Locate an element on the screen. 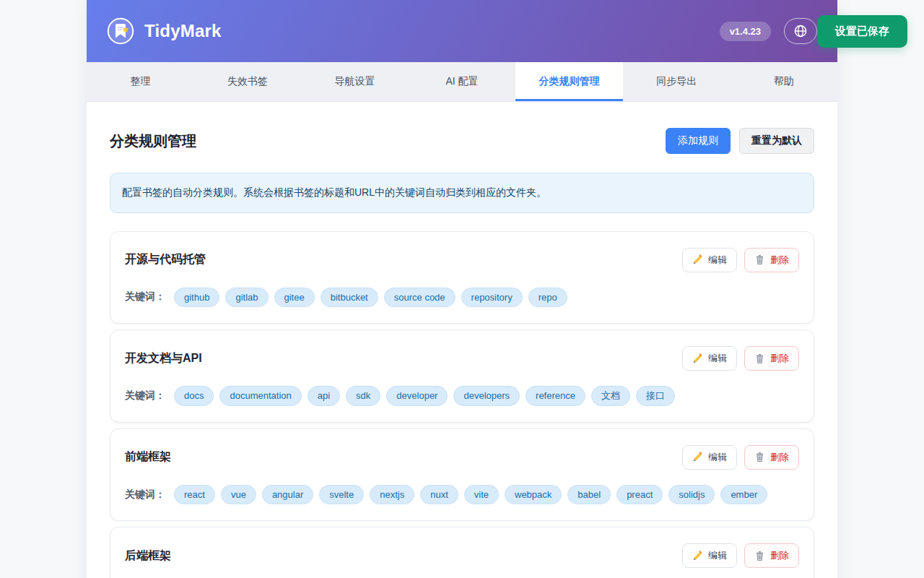 The width and height of the screenshot is (924, 578). keyword-pill: docs is located at coordinates (193, 396).